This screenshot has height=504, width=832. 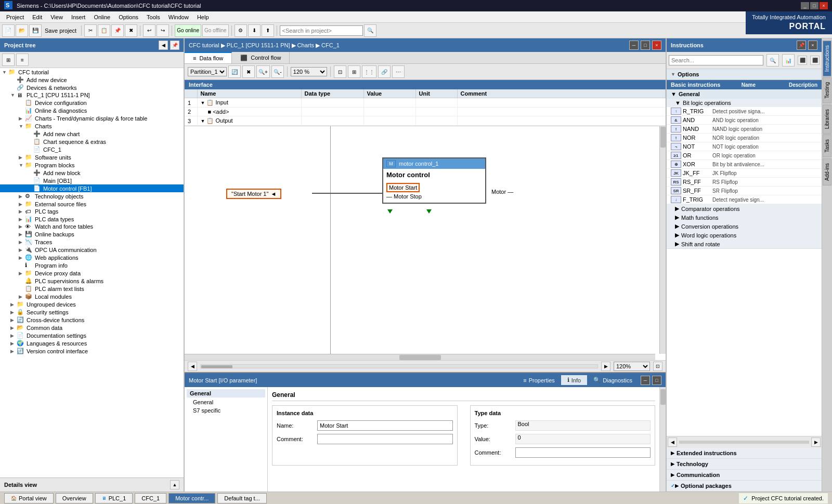 What do you see at coordinates (434, 196) in the screenshot?
I see `motor-pin-stop: — Motor Stop` at bounding box center [434, 196].